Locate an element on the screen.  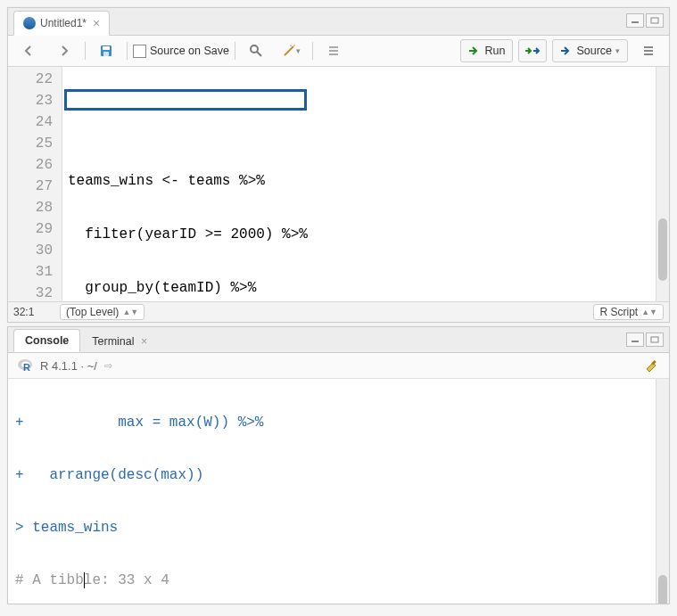
clear-console-icon is located at coordinates (652, 365).